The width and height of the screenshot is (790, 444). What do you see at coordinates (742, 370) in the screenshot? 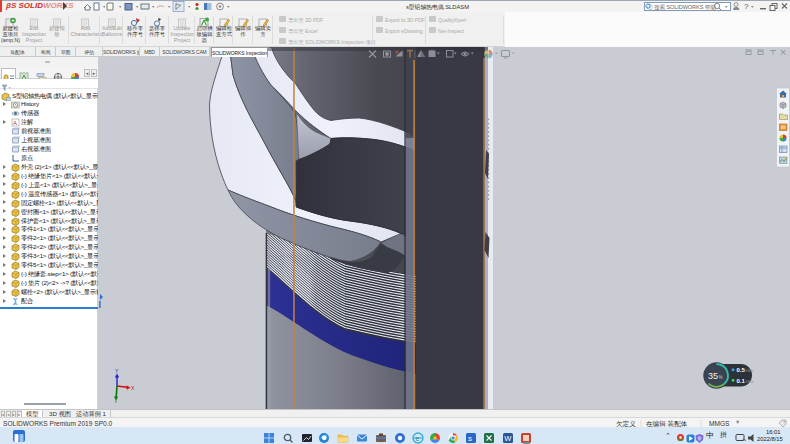
I see `svg-text: 0.5` at bounding box center [742, 370].